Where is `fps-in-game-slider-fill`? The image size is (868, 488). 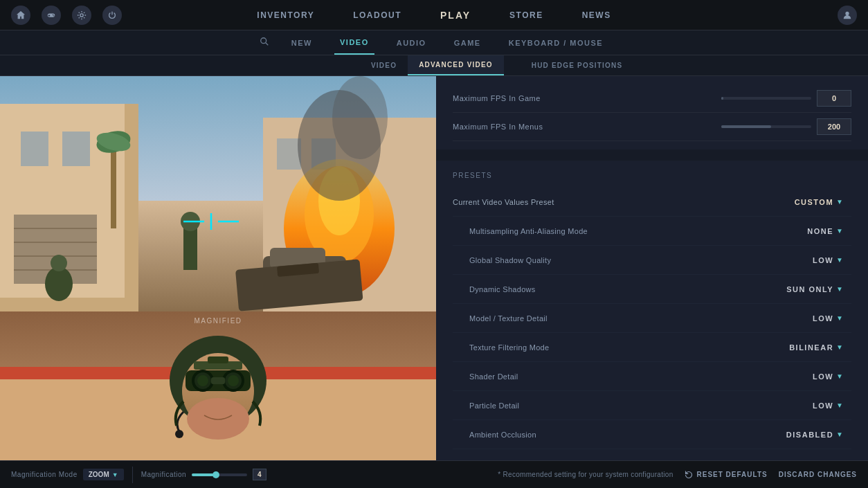 fps-in-game-slider-fill is located at coordinates (723, 98).